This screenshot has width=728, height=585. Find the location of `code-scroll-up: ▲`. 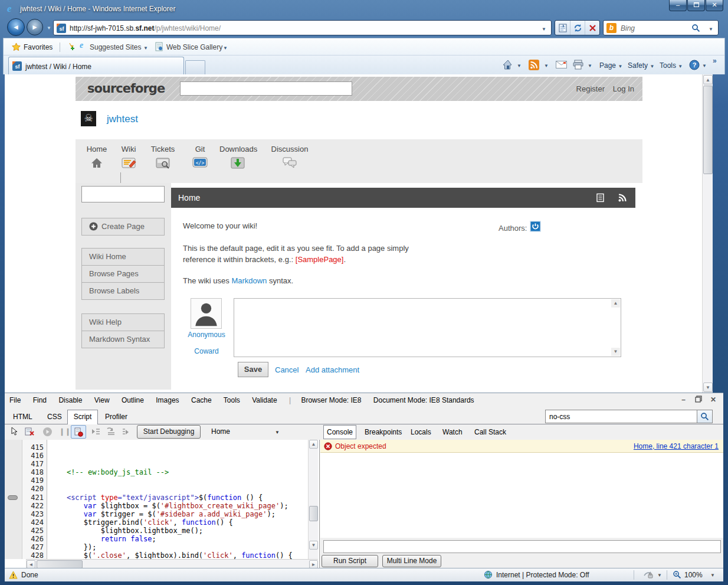

code-scroll-up: ▲ is located at coordinates (314, 444).